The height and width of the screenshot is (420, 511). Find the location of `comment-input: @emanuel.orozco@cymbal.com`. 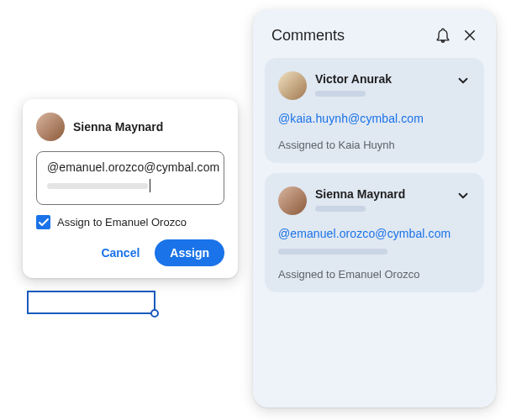

comment-input: @emanuel.orozco@cymbal.com is located at coordinates (130, 178).